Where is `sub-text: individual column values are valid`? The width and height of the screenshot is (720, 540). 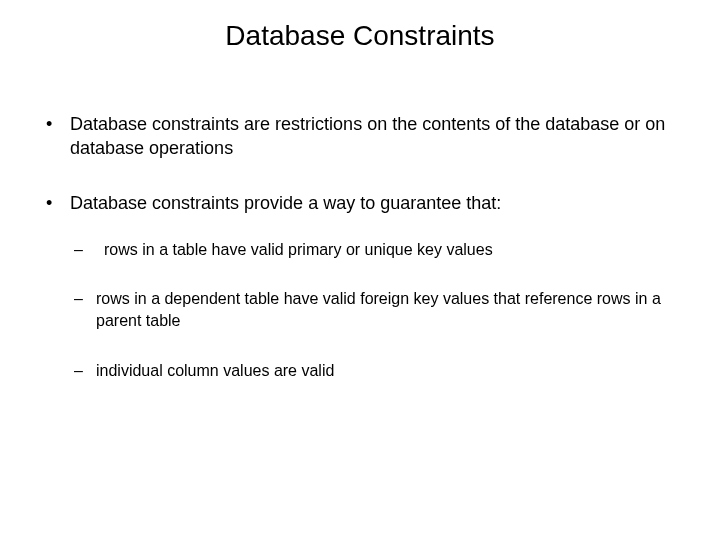 sub-text: individual column values are valid is located at coordinates (388, 371).